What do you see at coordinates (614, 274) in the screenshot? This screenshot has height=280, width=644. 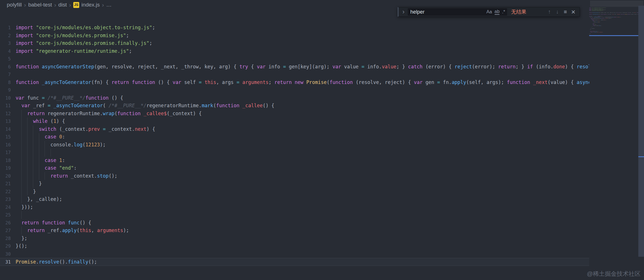 I see `watermark: @稀土掘金技术社区` at bounding box center [614, 274].